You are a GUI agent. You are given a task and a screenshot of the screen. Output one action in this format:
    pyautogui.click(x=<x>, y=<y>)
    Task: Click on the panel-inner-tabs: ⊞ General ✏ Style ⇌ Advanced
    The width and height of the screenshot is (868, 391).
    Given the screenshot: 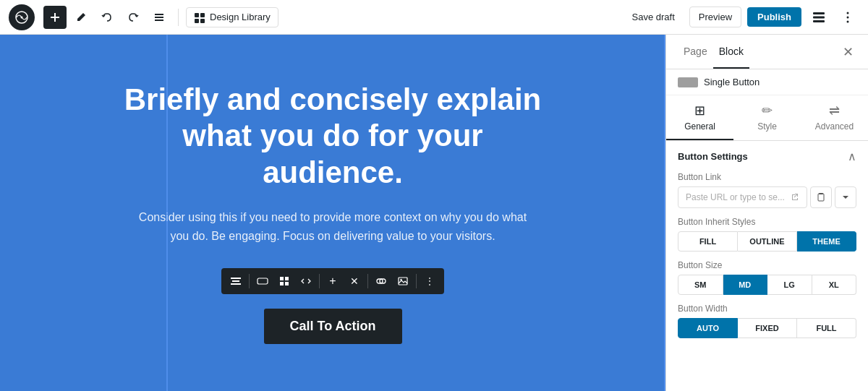 What is the action you would take?
    pyautogui.click(x=767, y=119)
    